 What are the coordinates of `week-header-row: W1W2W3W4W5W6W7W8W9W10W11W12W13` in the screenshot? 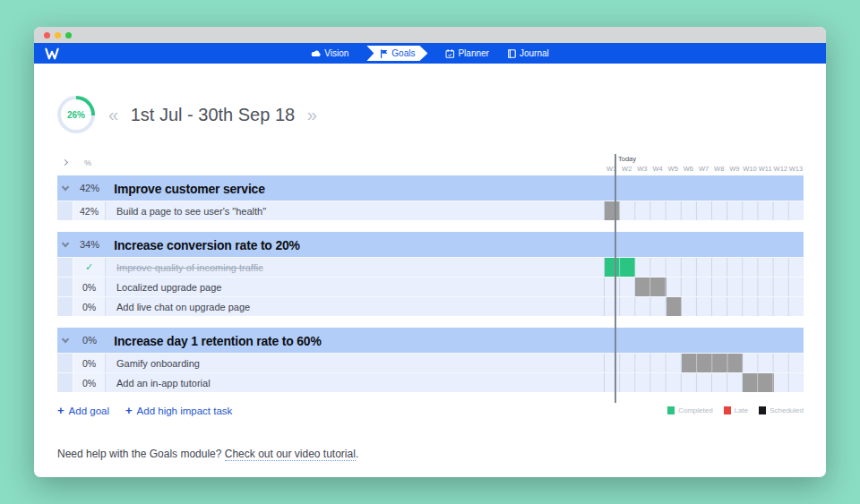 It's located at (704, 168).